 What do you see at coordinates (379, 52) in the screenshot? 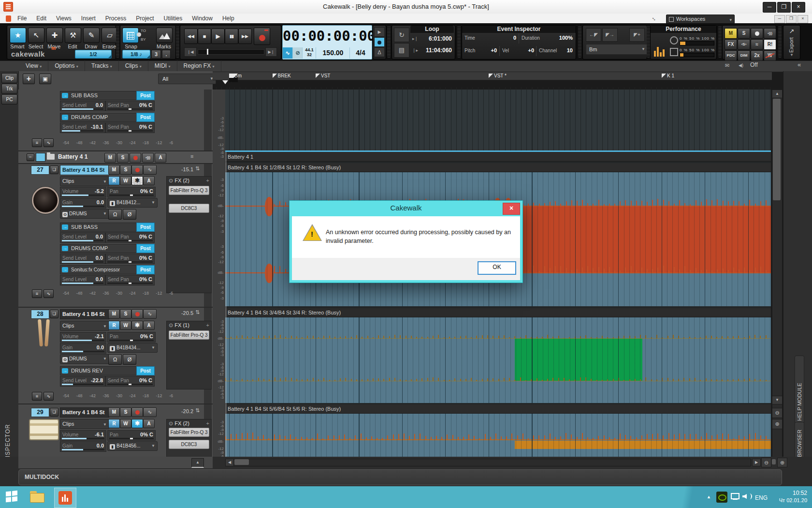
I see `metronome-button: Δ` at bounding box center [379, 52].